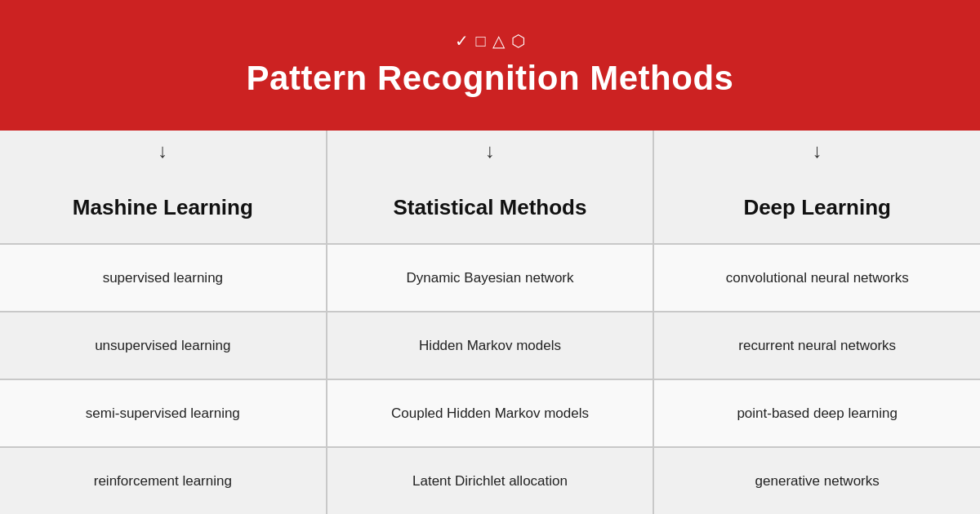 The height and width of the screenshot is (514, 980). Describe the element at coordinates (490, 151) in the screenshot. I see `arrows-row: ↓ ↓ ↓` at that location.